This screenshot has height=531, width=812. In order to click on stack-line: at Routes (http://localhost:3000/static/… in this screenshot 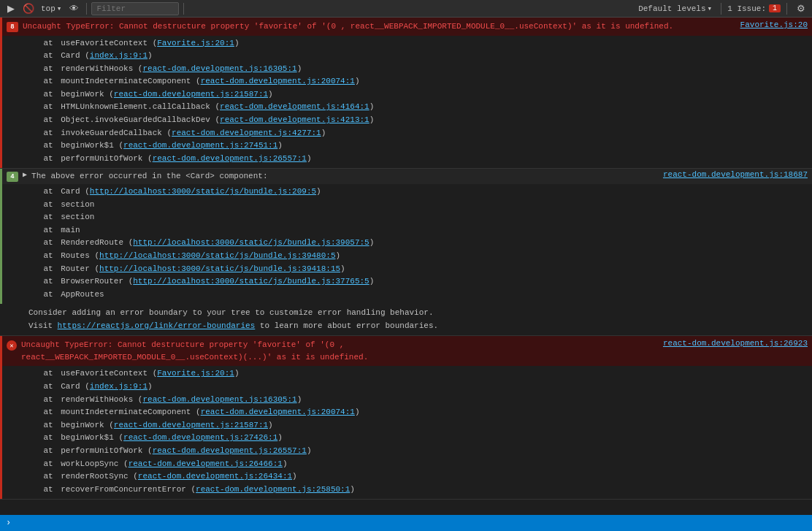, I will do `click(416, 256)`.